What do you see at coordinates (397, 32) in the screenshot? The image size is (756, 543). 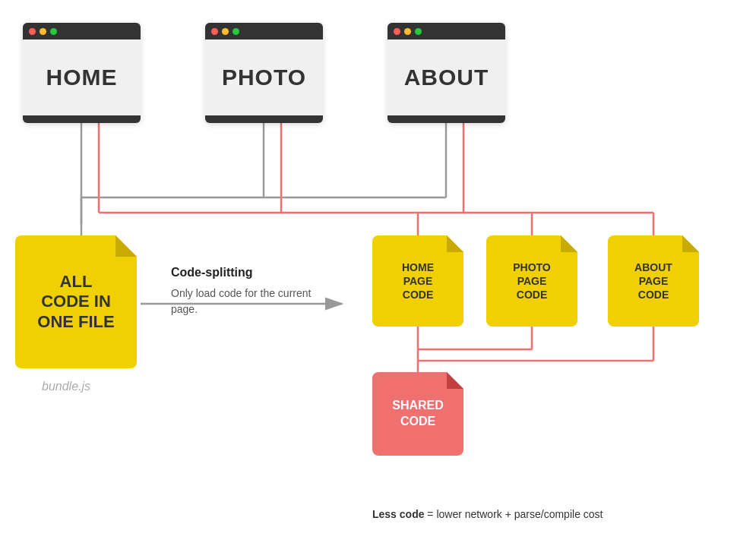 I see `dot-red-about` at bounding box center [397, 32].